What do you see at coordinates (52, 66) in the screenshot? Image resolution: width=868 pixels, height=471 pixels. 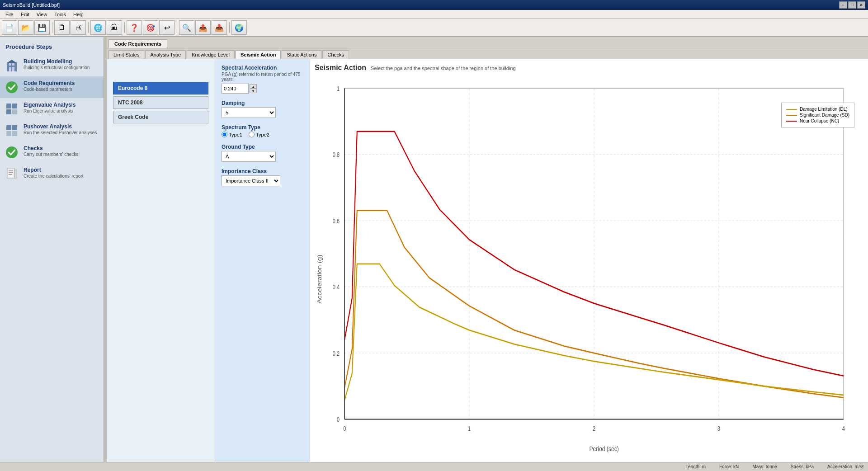 I see `sidebar-item-building-modelling: Building Modelling Building's structural…` at bounding box center [52, 66].